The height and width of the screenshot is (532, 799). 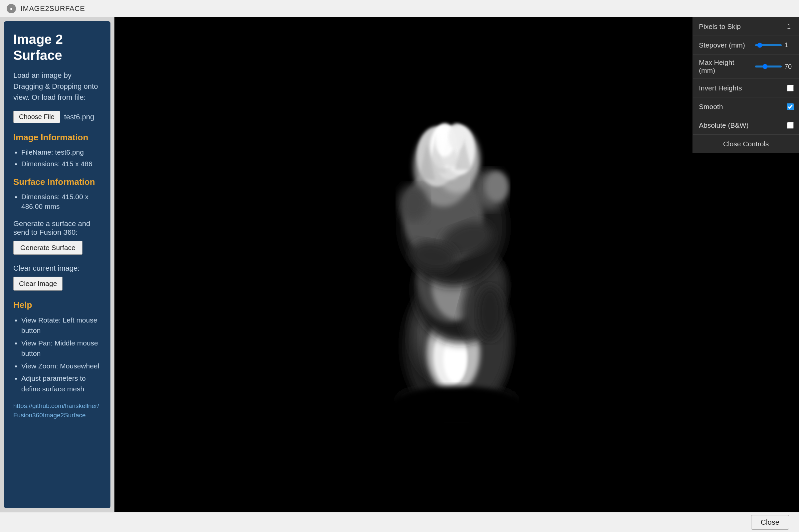 What do you see at coordinates (746, 45) in the screenshot?
I see `stepover-row: Stepover (mm) 1` at bounding box center [746, 45].